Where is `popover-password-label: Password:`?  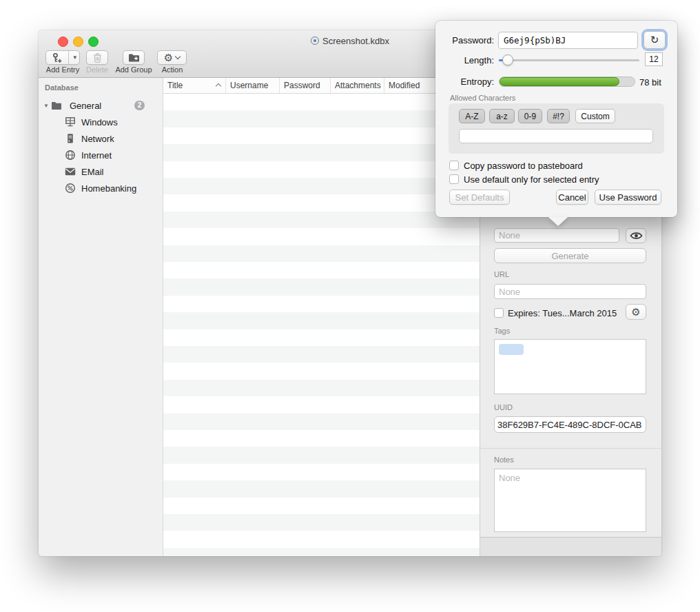 popover-password-label: Password: is located at coordinates (464, 40).